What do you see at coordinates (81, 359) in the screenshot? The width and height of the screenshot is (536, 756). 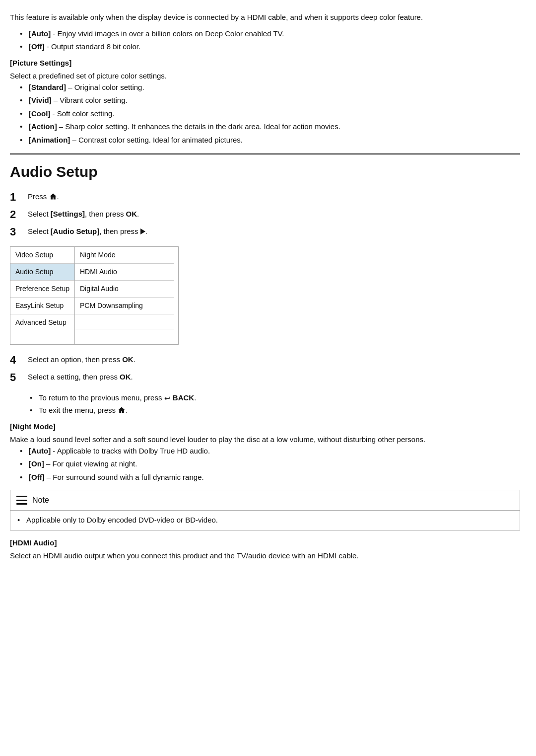 I see `step-4-text: Select an option, then press OK.` at bounding box center [81, 359].